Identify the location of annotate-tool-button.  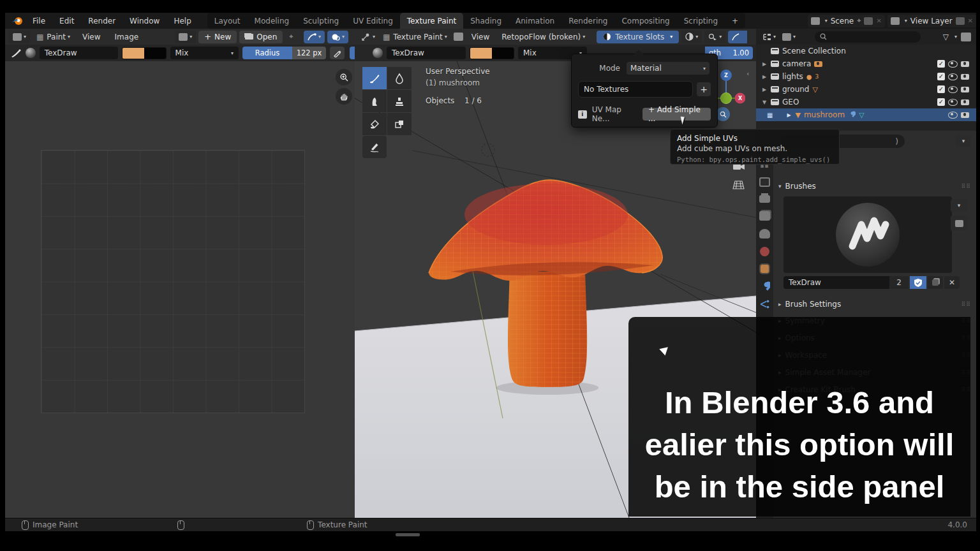
(375, 147).